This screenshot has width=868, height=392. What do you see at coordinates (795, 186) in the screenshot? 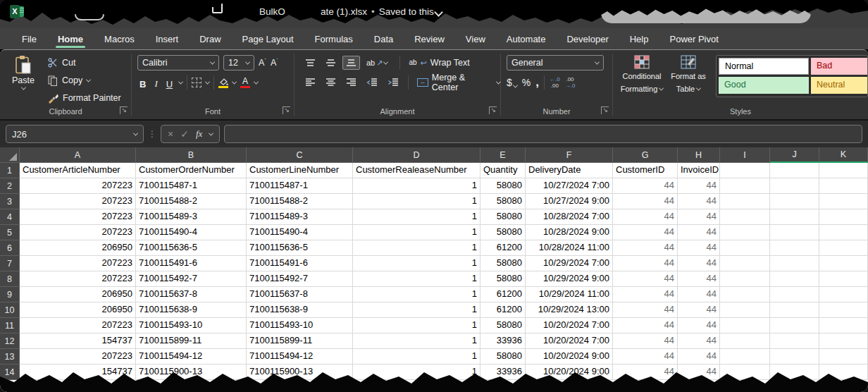
I see `cell-J2` at bounding box center [795, 186].